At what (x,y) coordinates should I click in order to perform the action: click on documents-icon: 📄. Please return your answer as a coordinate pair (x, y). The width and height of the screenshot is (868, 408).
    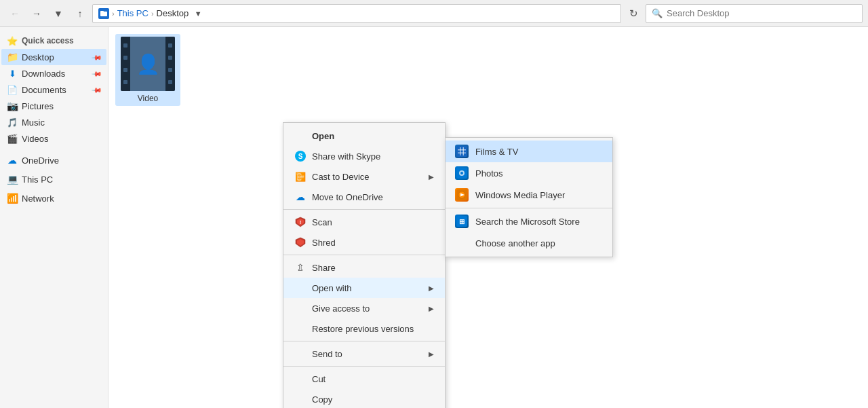
    Looking at the image, I should click on (12, 90).